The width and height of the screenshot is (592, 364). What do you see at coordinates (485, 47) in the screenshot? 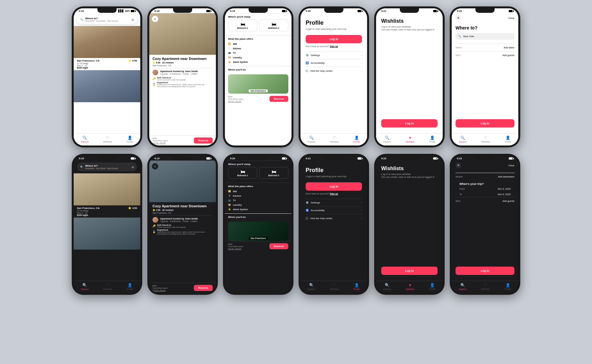
I see `when-row: When Add dates` at bounding box center [485, 47].